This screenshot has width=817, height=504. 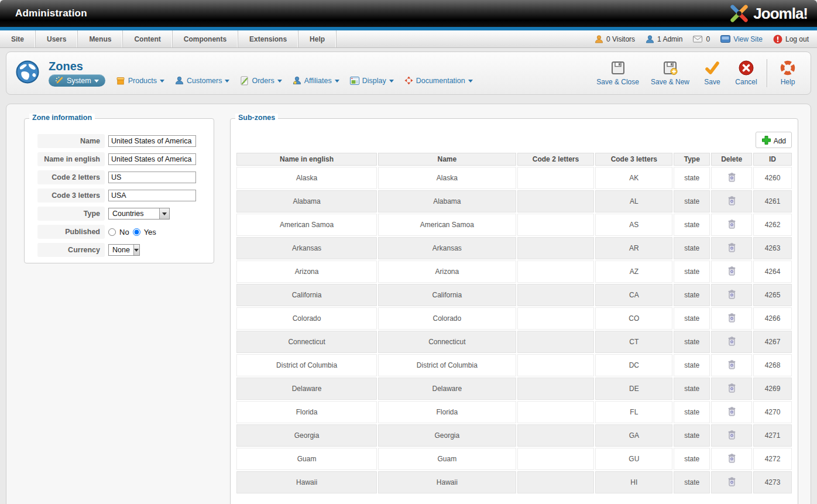 What do you see at coordinates (77, 81) in the screenshot?
I see `component-menu-system: System` at bounding box center [77, 81].